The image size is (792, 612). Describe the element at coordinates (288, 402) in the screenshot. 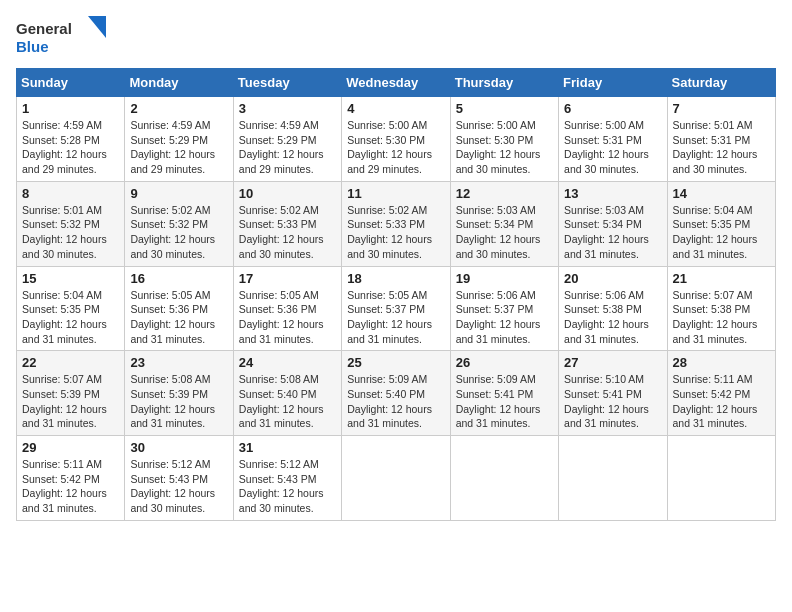

I see `day-info: Sunrise: 5:08 AM Sunset: 5:40 PM Dayligh…` at that location.